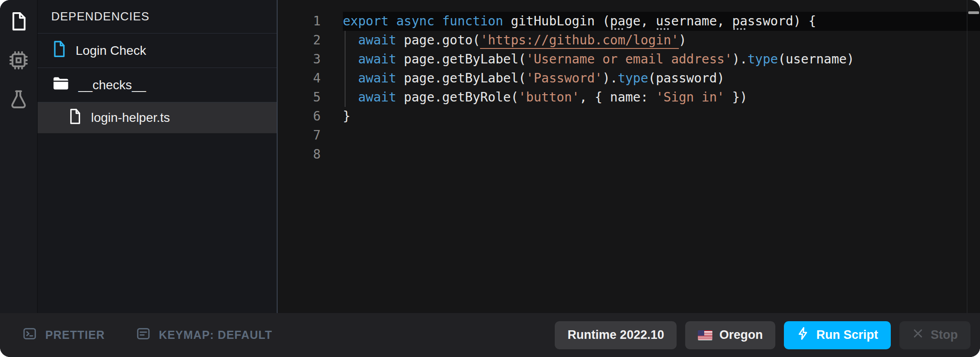 This screenshot has height=357, width=980. What do you see at coordinates (299, 88) in the screenshot?
I see `line-number-gutter: 1 2 3 4 5 6 7 8` at bounding box center [299, 88].